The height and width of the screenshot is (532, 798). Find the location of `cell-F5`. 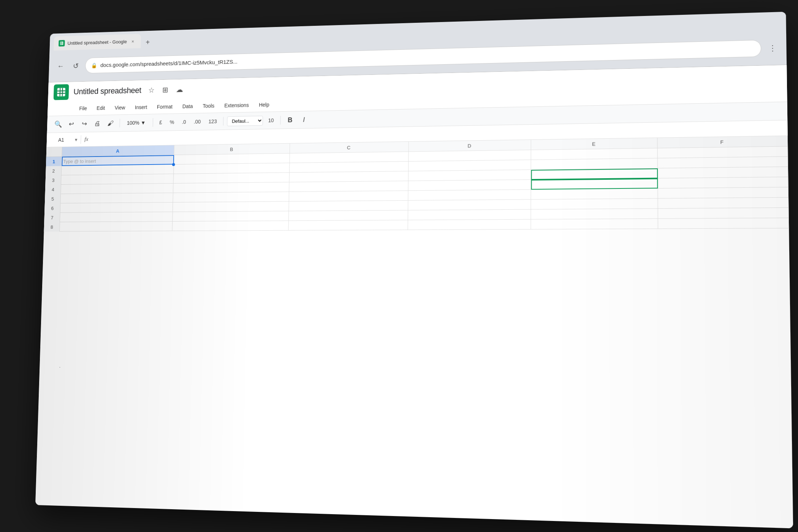

cell-F5 is located at coordinates (723, 193).